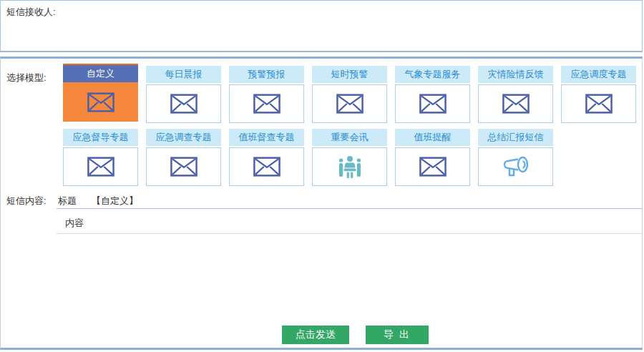  Describe the element at coordinates (598, 74) in the screenshot. I see `template-title: 应急调度专题` at that location.